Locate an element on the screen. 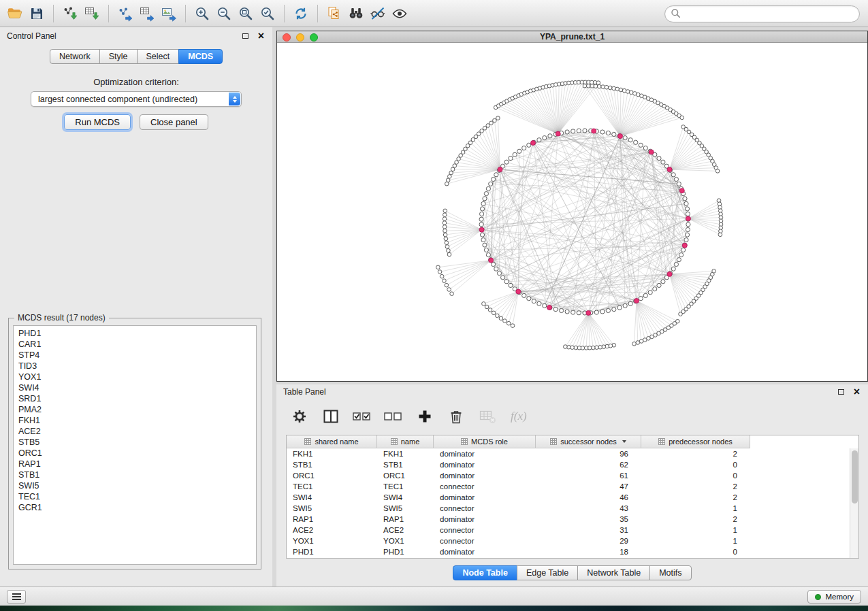 Image resolution: width=868 pixels, height=611 pixels. column-header-name: name is located at coordinates (406, 442).